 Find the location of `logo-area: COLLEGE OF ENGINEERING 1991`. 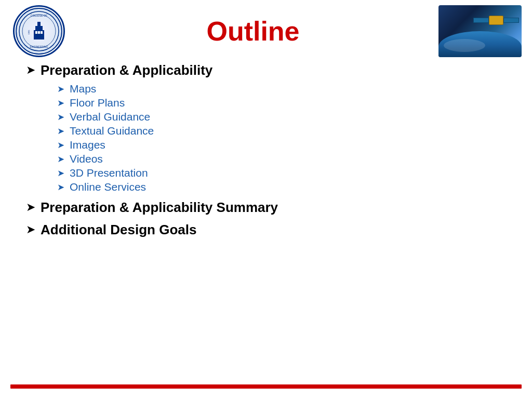

logo-area: COLLEGE OF ENGINEERING 1991 is located at coordinates (39, 31).